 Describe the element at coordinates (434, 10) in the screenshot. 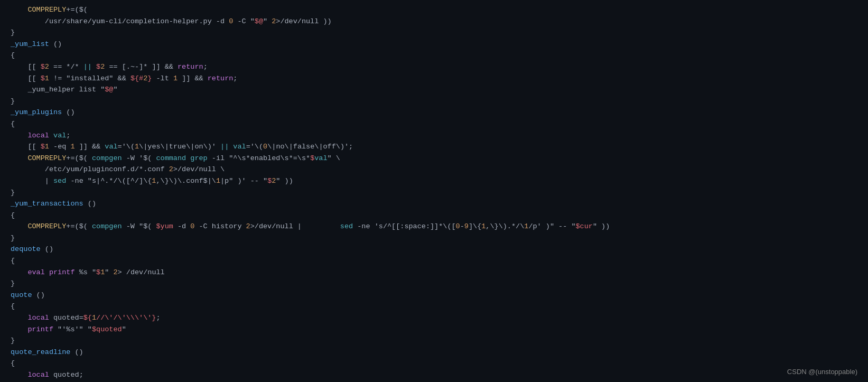

I see `code-line: COMPREPLY+=($(` at that location.